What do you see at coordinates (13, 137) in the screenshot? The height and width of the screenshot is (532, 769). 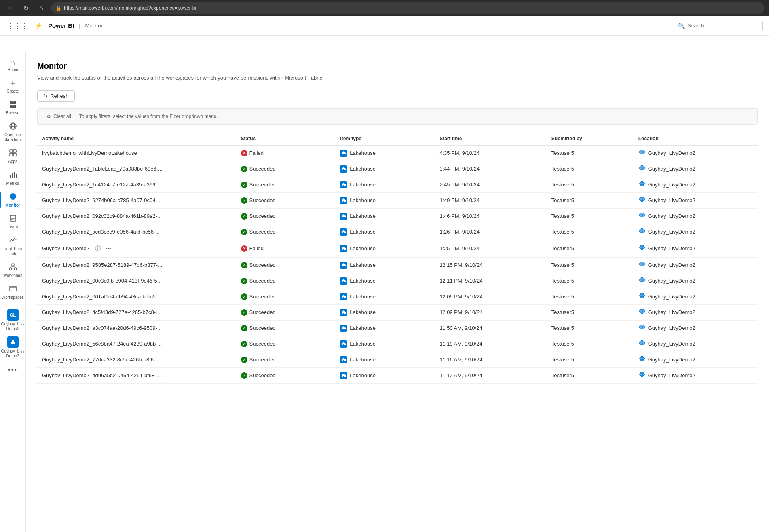 I see `sidebar-label-onelake: OneLakedata hub` at bounding box center [13, 137].